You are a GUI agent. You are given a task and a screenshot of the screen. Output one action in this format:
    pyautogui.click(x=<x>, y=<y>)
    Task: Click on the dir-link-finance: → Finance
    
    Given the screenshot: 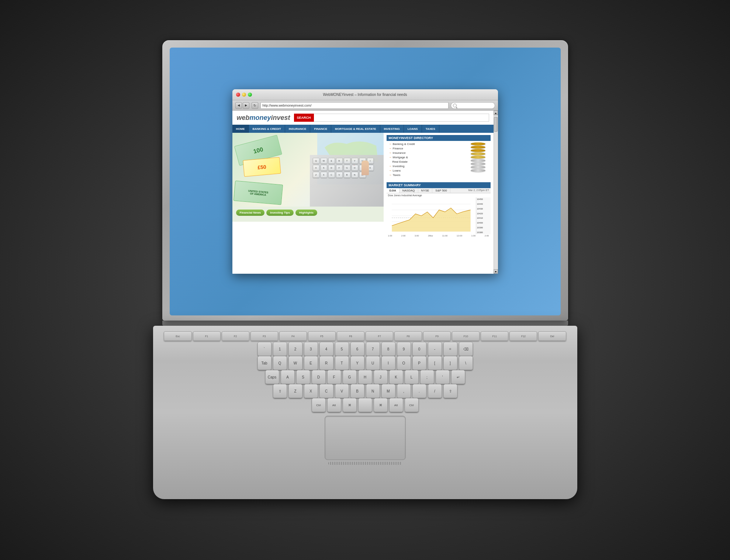 What is the action you would take?
    pyautogui.click(x=427, y=148)
    